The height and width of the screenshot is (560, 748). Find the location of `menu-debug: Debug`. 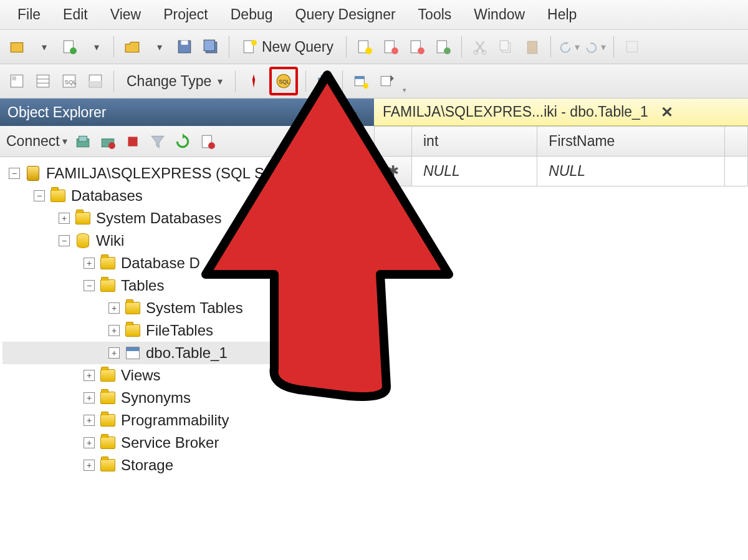

menu-debug: Debug is located at coordinates (252, 15).